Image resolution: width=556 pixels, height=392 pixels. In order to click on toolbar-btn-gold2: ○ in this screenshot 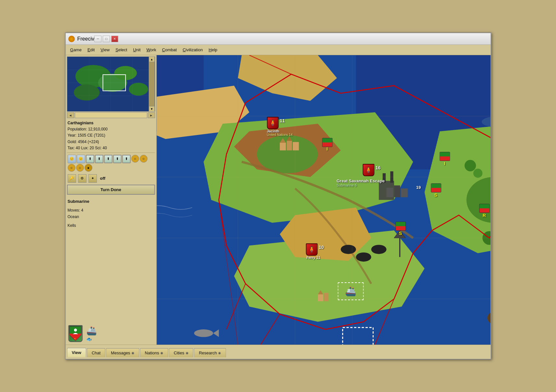, I will do `click(143, 159)`.